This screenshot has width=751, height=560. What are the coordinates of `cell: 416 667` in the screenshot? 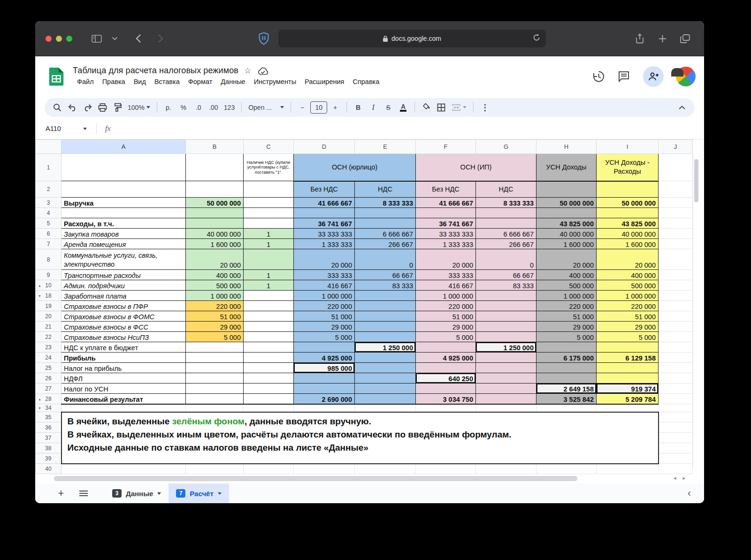 It's located at (446, 285).